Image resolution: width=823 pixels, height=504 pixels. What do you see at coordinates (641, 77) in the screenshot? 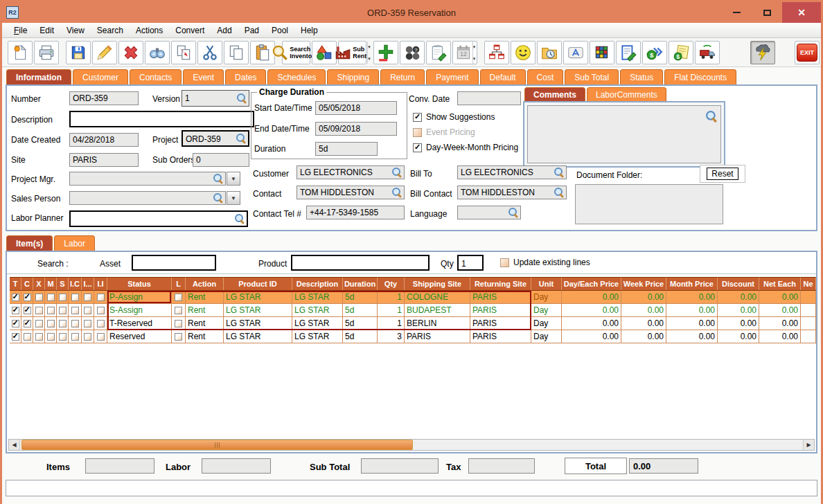
I see `tab-status: Status` at bounding box center [641, 77].